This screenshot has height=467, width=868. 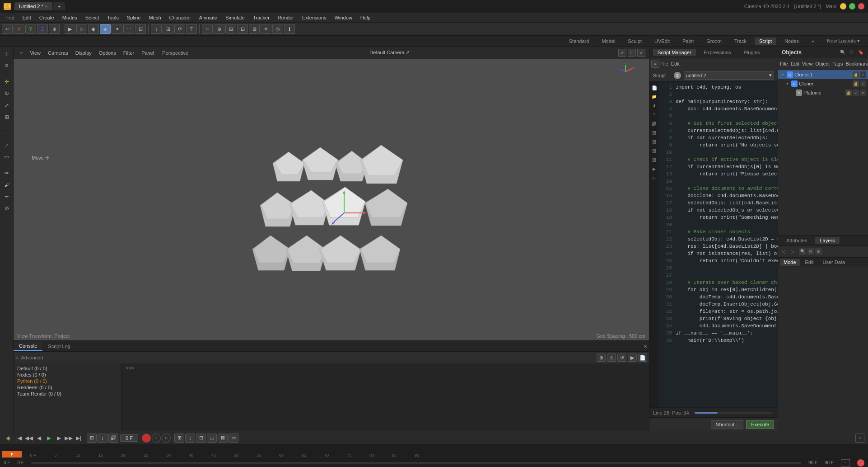 I want to click on status-more-btn: ⋯, so click(x=845, y=463).